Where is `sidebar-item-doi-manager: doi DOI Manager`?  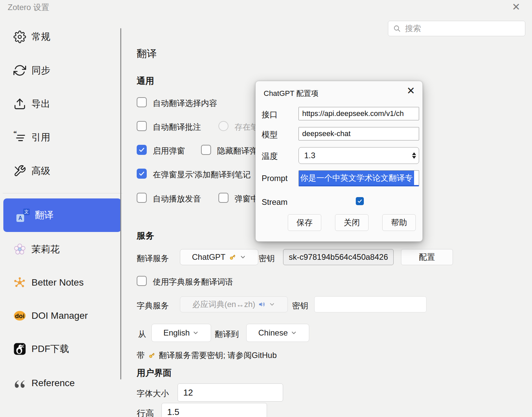 sidebar-item-doi-manager: doi DOI Manager is located at coordinates (60, 316).